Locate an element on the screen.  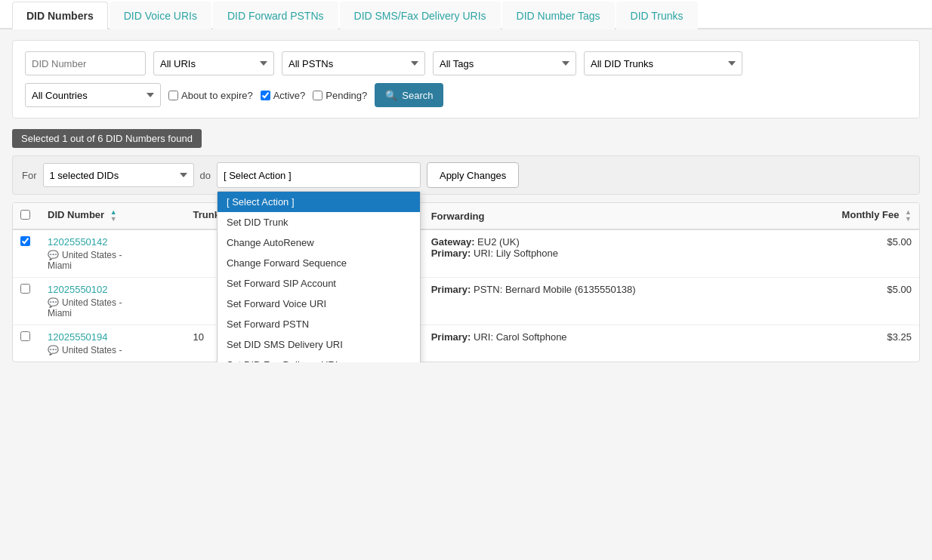
did-number-cell: 12025550194 💬 United States - is located at coordinates (113, 344).